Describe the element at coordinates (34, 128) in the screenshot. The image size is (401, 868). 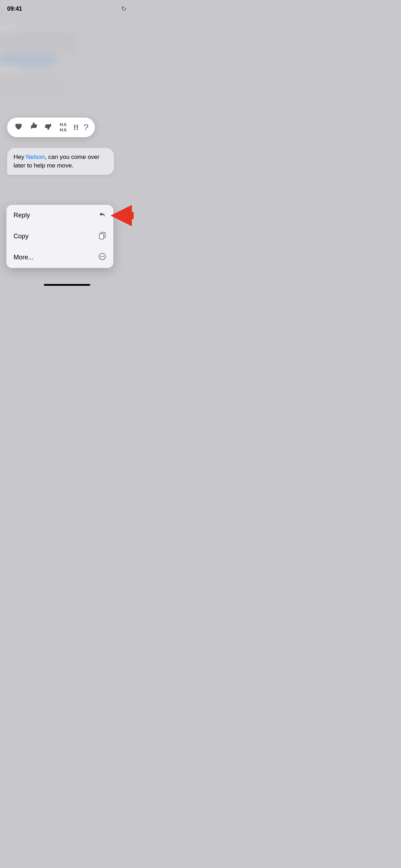
I see `reaction-thumbsup` at that location.